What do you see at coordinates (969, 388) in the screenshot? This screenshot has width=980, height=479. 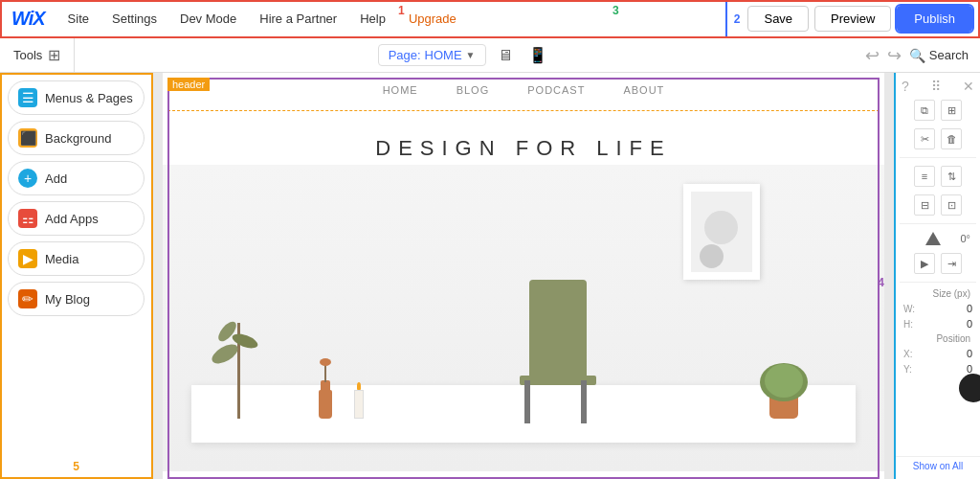 I see `dark-circle-decoration` at bounding box center [969, 388].